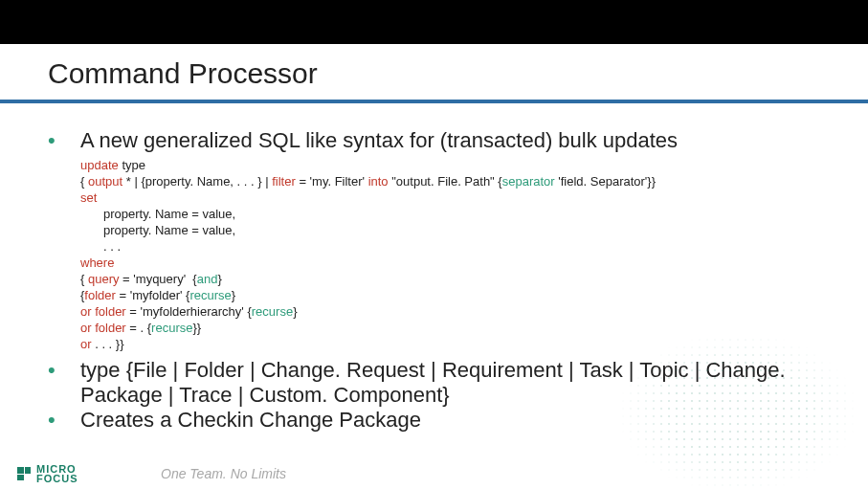 This screenshot has height=489, width=868. I want to click on title-underline, so click(434, 101).